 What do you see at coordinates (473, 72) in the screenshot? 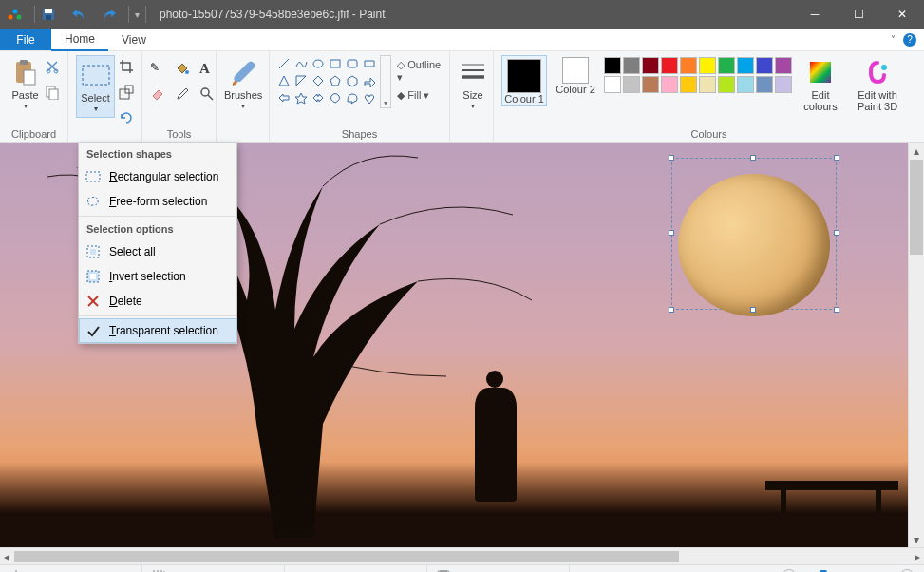
I see `size-icon` at bounding box center [473, 72].